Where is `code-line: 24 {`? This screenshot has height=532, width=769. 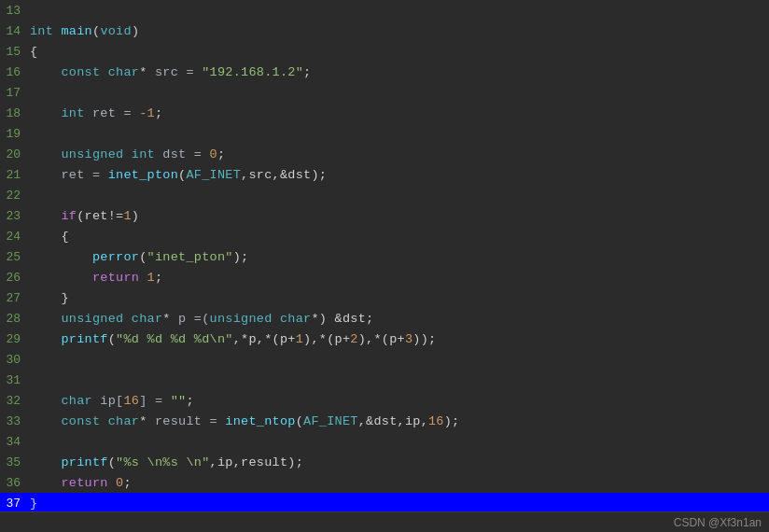 code-line: 24 { is located at coordinates (384, 236).